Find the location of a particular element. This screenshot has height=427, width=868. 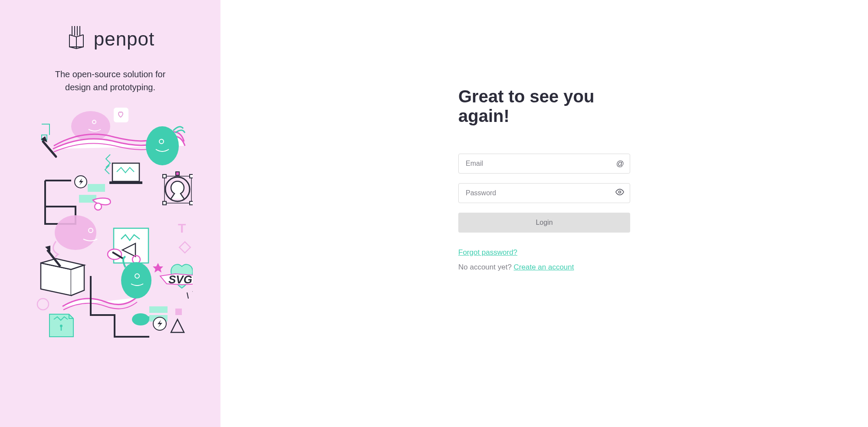

password-field is located at coordinates (544, 193).